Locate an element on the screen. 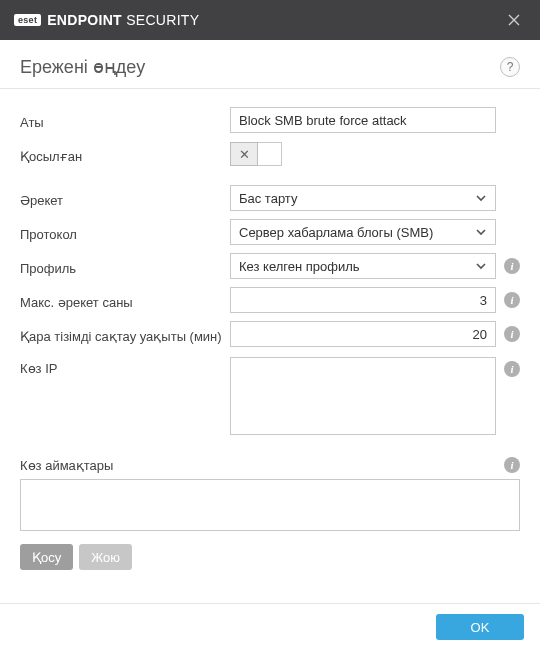 This screenshot has height=650, width=540. divider is located at coordinates (270, 88).